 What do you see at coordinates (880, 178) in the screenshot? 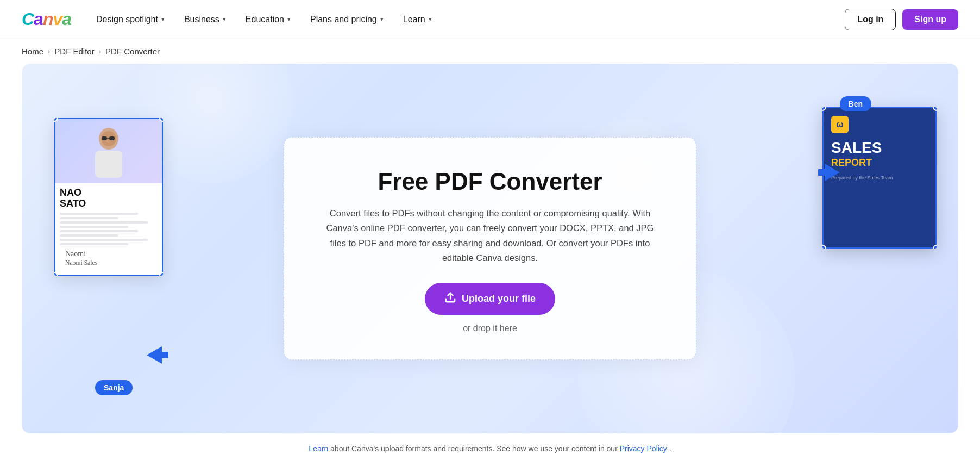
I see `doc-right-footer: Prepared by the Sales Team` at bounding box center [880, 178].